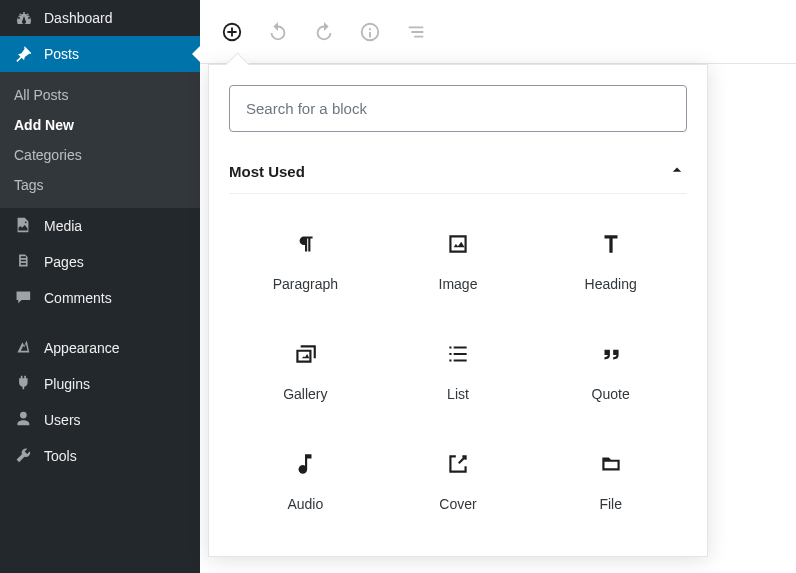  Describe the element at coordinates (63, 226) in the screenshot. I see `sidebar-item-label: Media` at that location.